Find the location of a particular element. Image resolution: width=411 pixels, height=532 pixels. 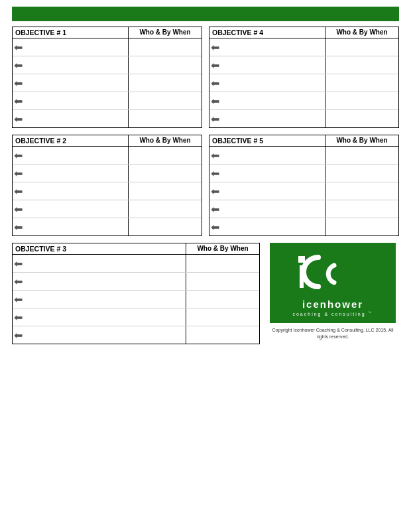

objective-1-header: OBJECTIVE # 1 Who & By When is located at coordinates (107, 33).